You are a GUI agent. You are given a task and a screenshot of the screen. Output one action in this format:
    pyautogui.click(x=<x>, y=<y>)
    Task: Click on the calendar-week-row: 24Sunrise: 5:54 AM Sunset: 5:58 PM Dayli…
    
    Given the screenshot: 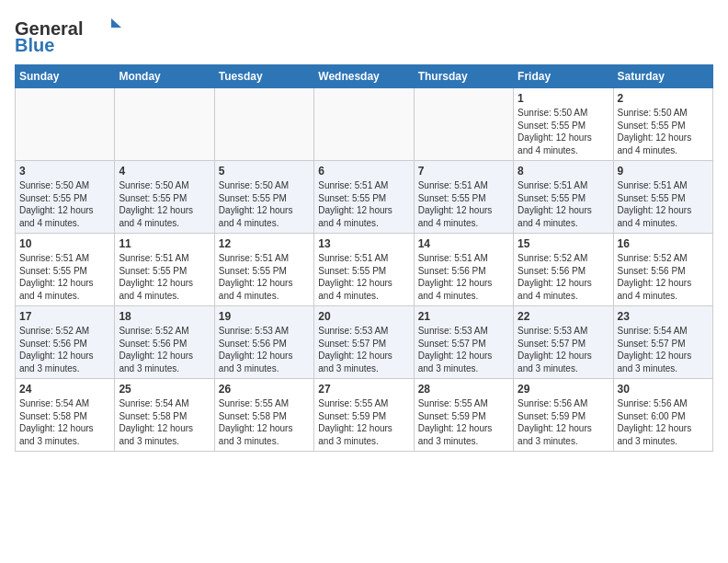 What is the action you would take?
    pyautogui.click(x=364, y=416)
    